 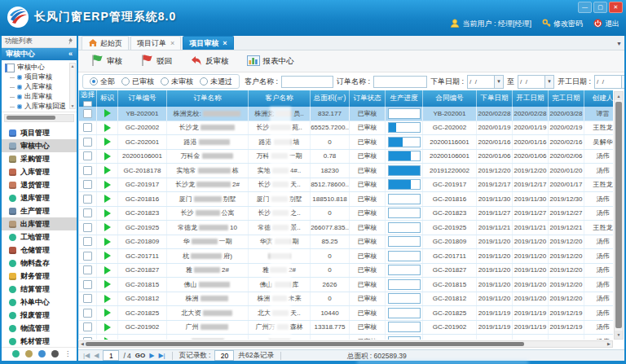 I want to click on column-header-客户名称: 客户名称, so click(x=280, y=99).